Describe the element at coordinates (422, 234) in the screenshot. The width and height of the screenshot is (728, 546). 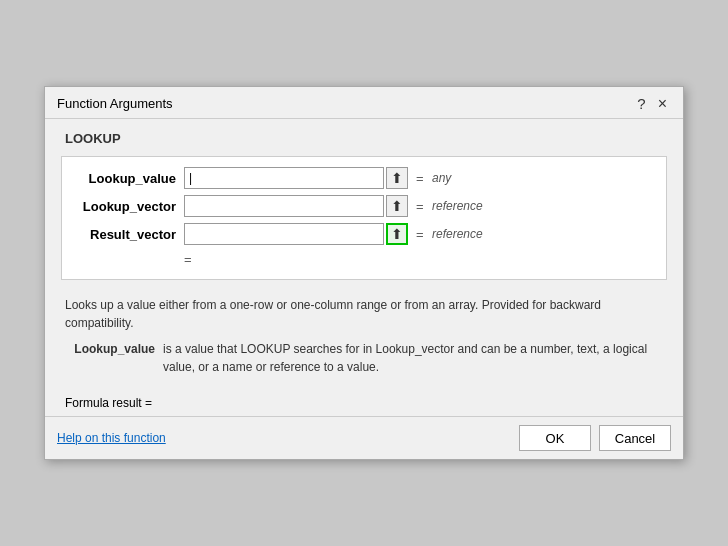
I see `result-vector-equals: =` at that location.